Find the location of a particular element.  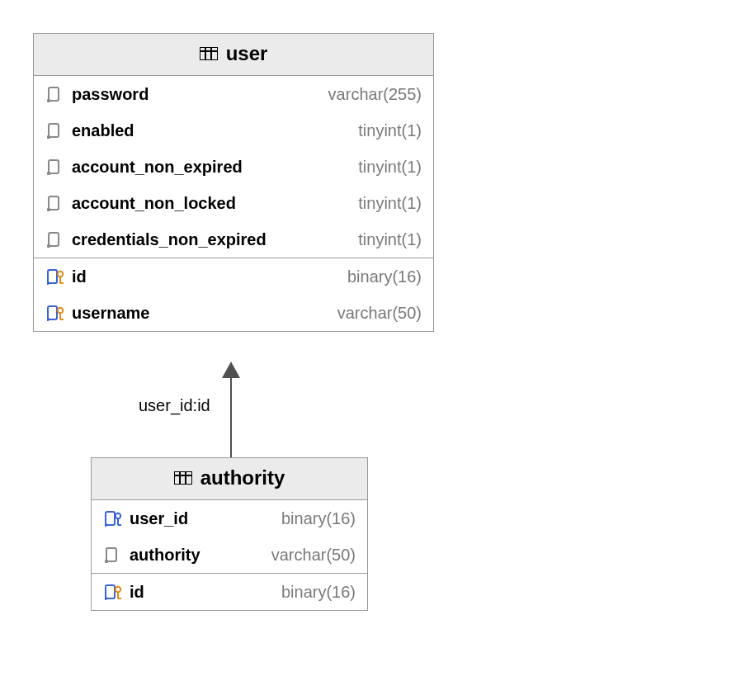

relation-label: user_id:id is located at coordinates (175, 406).